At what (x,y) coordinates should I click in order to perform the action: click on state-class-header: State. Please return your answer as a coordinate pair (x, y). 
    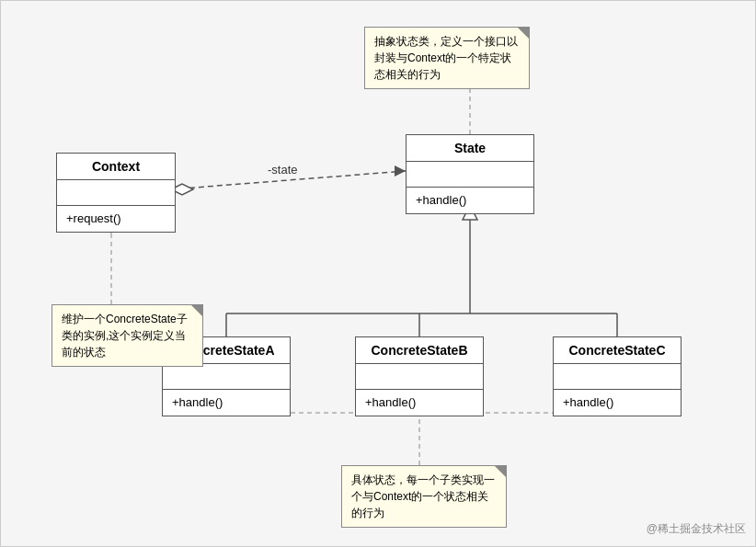
    Looking at the image, I should click on (470, 149).